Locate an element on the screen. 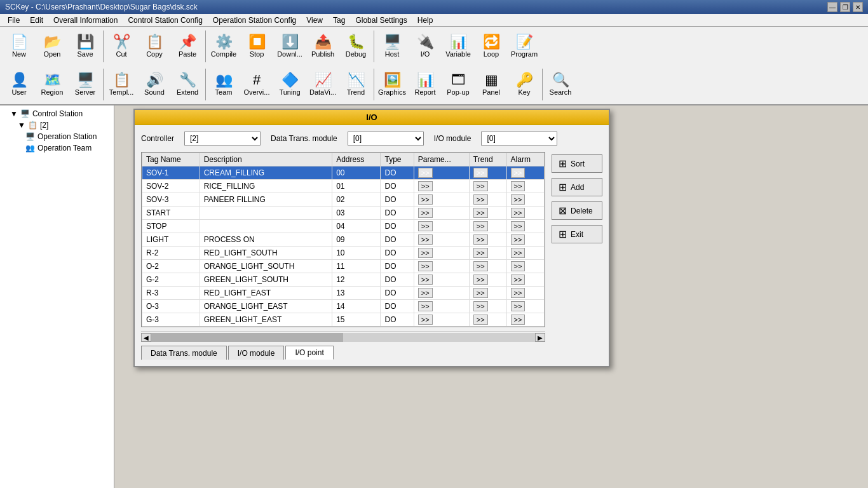 The height and width of the screenshot is (488, 868). trend-btn-4: >> is located at coordinates (480, 226).